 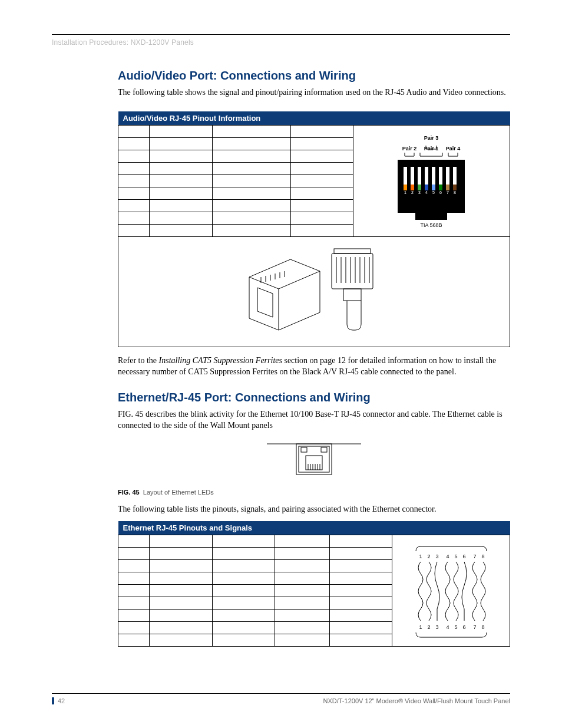 What do you see at coordinates (314, 492) in the screenshot?
I see `fig45-caption: FIG. 45 Layout of Ethernet LEDs` at bounding box center [314, 492].